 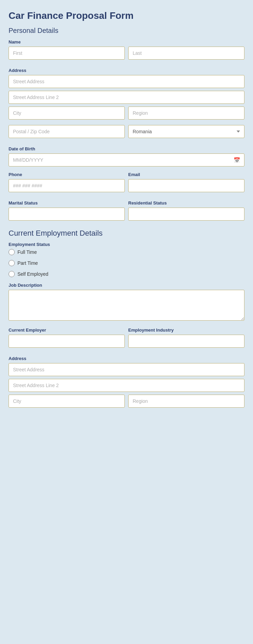 What do you see at coordinates (67, 186) in the screenshot?
I see `phone-input` at bounding box center [67, 186].